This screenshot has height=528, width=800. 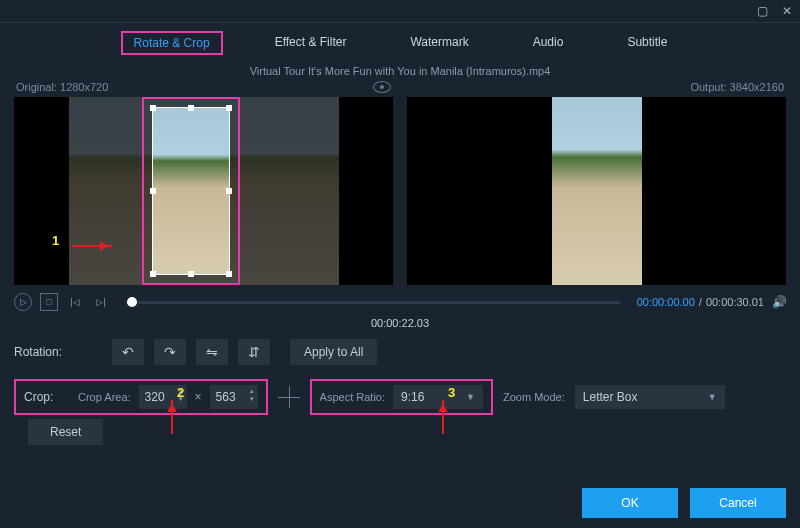 What do you see at coordinates (172, 43) in the screenshot?
I see `tab-rotate-crop: Rotate & Crop` at bounding box center [172, 43].